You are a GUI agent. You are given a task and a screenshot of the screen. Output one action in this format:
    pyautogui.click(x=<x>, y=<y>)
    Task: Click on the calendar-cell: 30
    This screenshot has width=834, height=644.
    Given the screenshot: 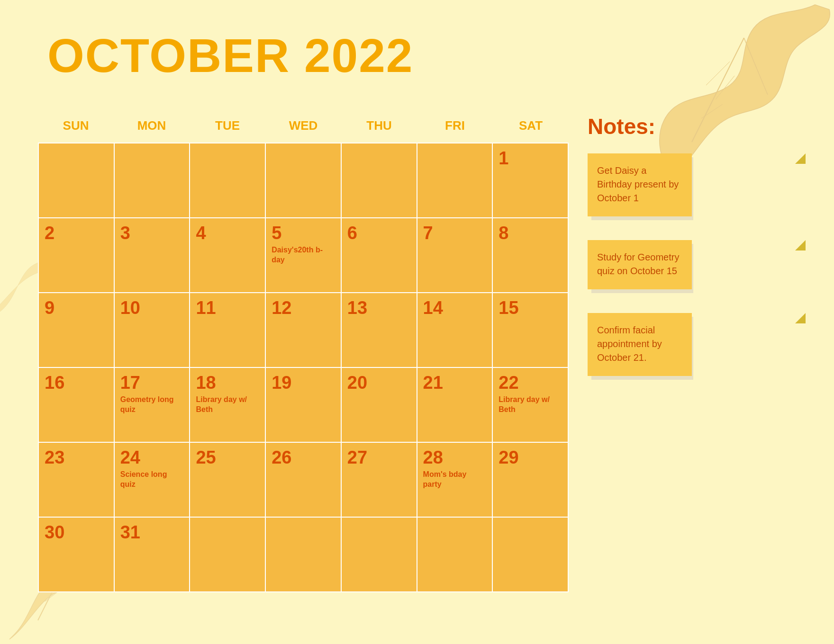 What is the action you would take?
    pyautogui.click(x=77, y=555)
    